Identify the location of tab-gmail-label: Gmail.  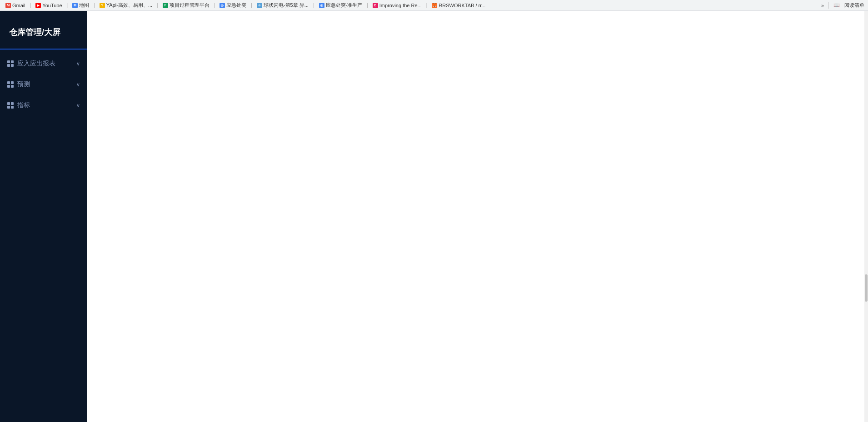
(19, 5).